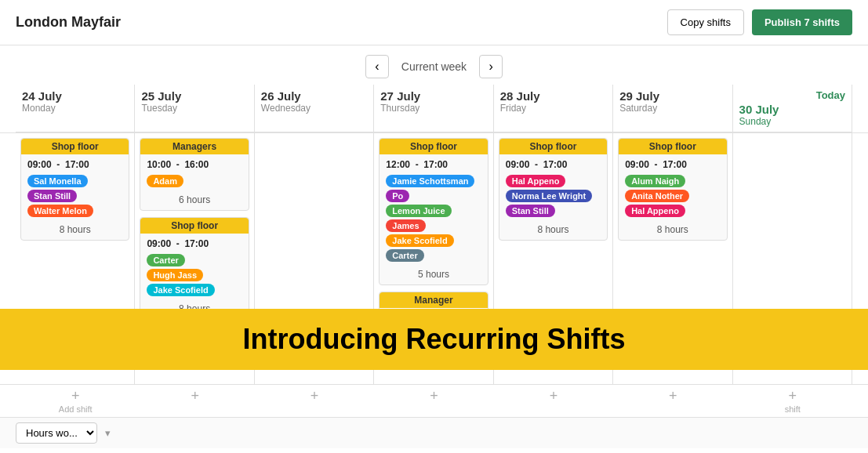  Describe the element at coordinates (60, 211) in the screenshot. I see `name-tag: Walter Melon` at that location.